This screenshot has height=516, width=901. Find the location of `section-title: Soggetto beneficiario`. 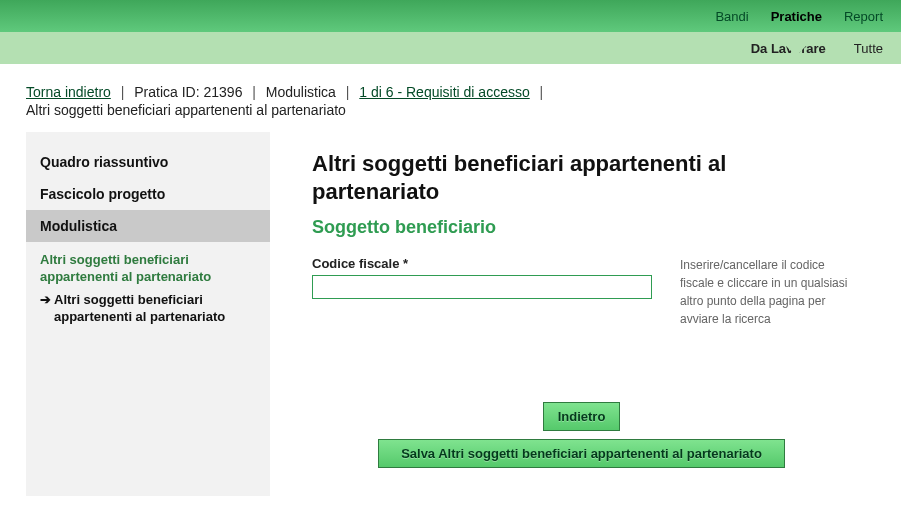

section-title: Soggetto beneficiario is located at coordinates (582, 228).